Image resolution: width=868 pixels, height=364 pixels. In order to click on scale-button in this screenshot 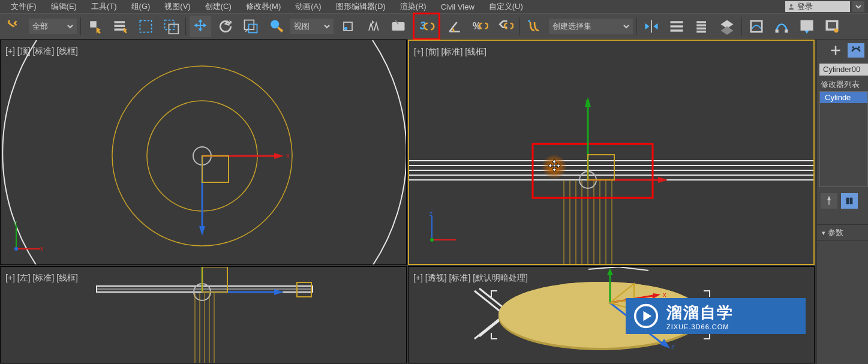, I will do `click(251, 26)`.